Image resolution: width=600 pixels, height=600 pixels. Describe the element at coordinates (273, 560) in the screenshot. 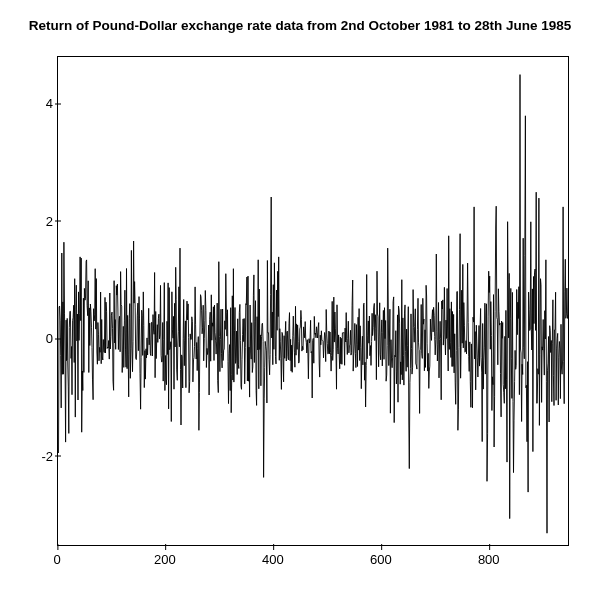

I see `x-tick-label: 400` at that location.